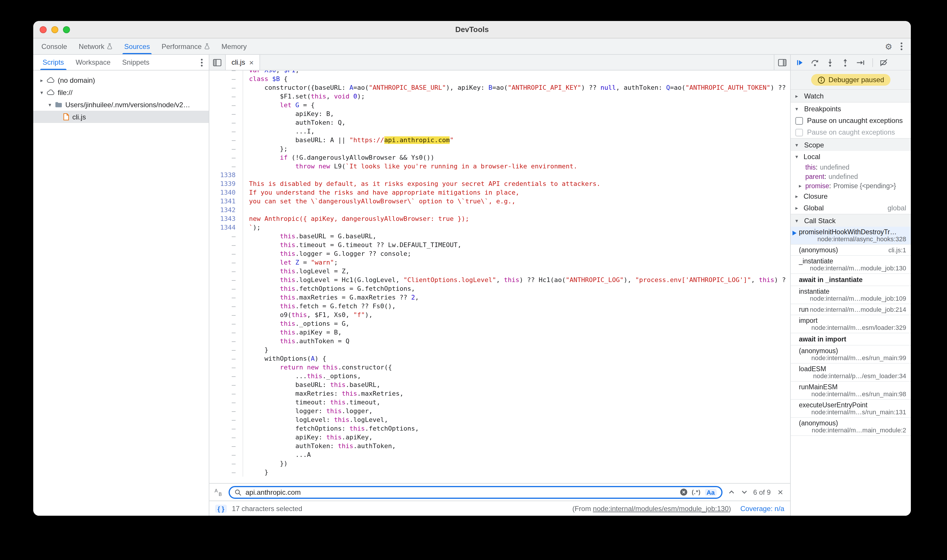  What do you see at coordinates (851, 145) in the screenshot?
I see `scope-section-header: ▾ Scope` at bounding box center [851, 145].